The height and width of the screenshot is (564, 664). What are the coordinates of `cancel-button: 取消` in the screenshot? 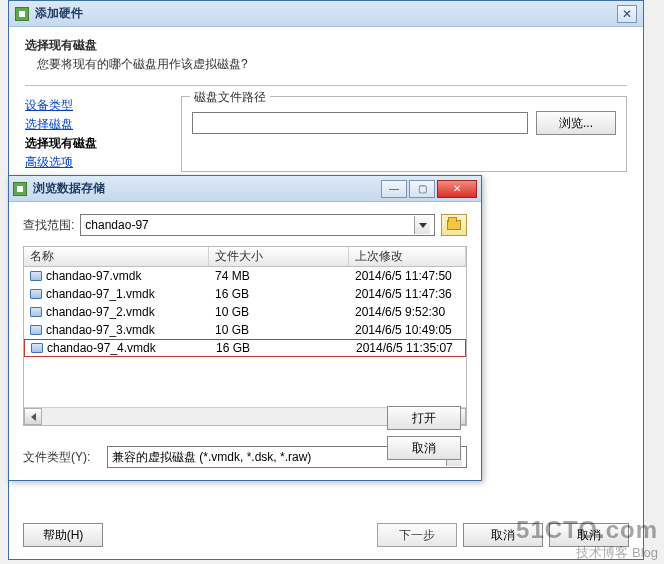 It's located at (589, 535).